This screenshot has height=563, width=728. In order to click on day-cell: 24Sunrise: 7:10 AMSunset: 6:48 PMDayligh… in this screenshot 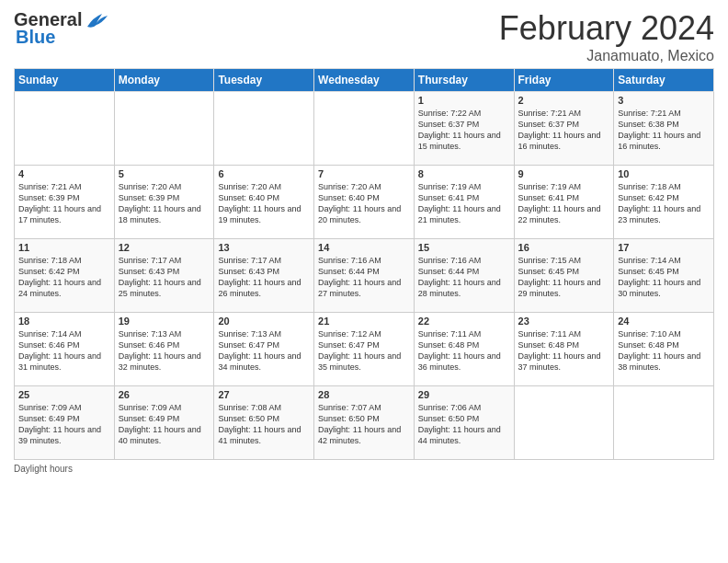, I will do `click(664, 350)`.